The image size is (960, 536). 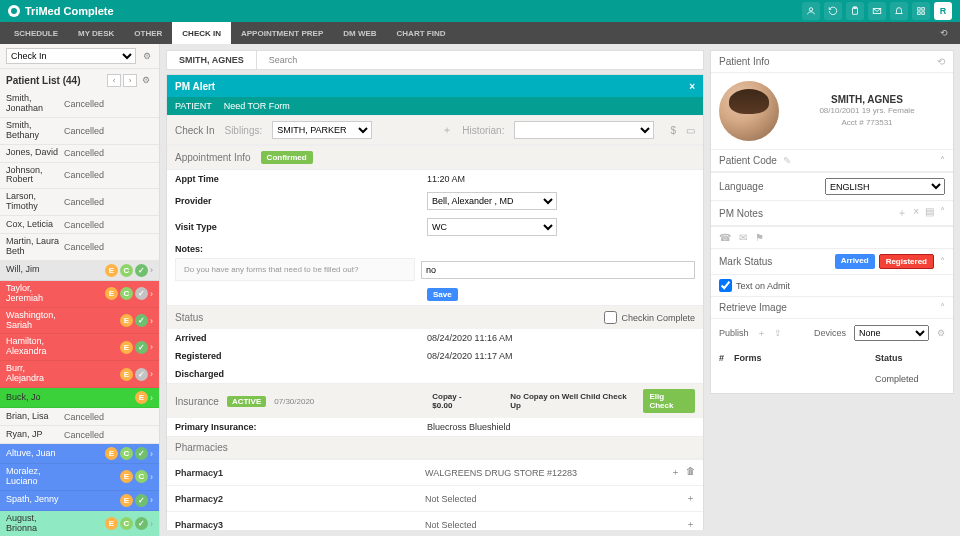 What do you see at coordinates (760, 238) in the screenshot?
I see `flag-icon: ⚑` at bounding box center [760, 238].